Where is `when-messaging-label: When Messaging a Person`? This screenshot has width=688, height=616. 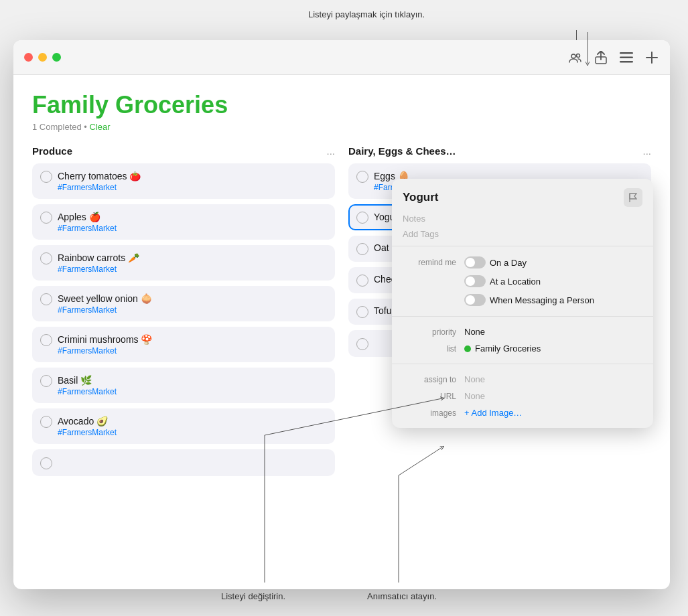
when-messaging-label: When Messaging a Person is located at coordinates (542, 300).